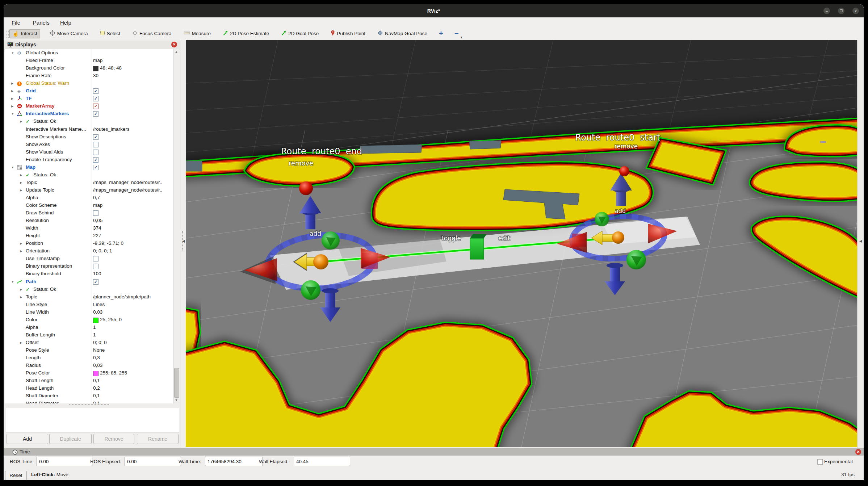  What do you see at coordinates (89, 236) in the screenshot?
I see `tree-row-height: Height227` at bounding box center [89, 236].